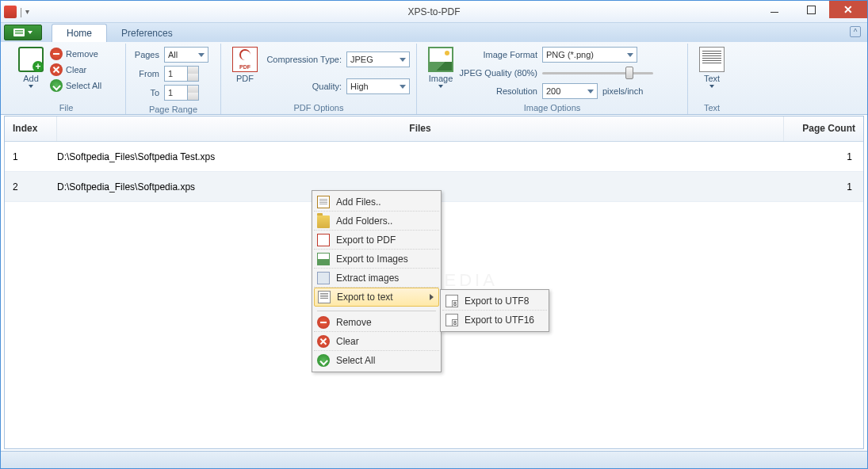 Image resolution: width=868 pixels, height=469 pixels. I want to click on context-submenu: Export to UTF8 Export to UTF16, so click(495, 311).